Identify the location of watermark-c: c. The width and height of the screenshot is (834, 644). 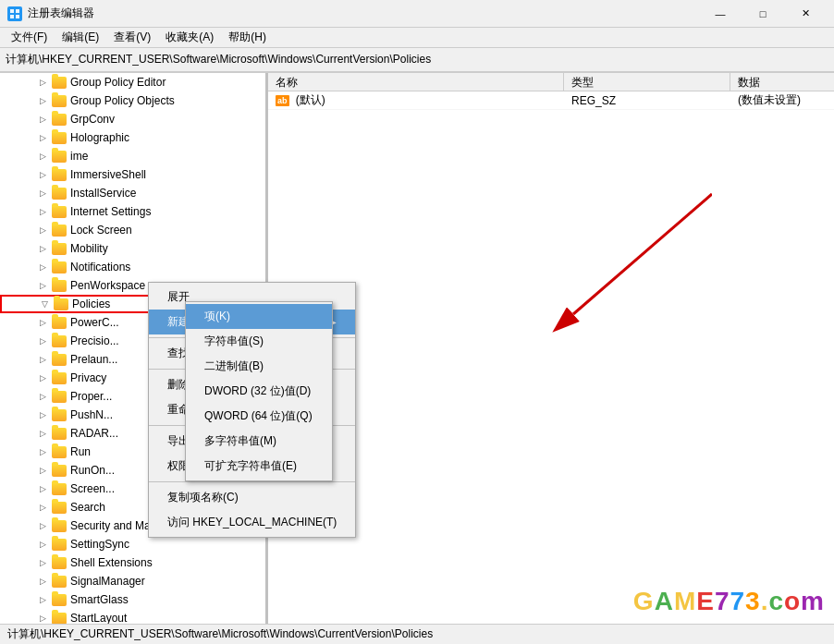
(777, 601).